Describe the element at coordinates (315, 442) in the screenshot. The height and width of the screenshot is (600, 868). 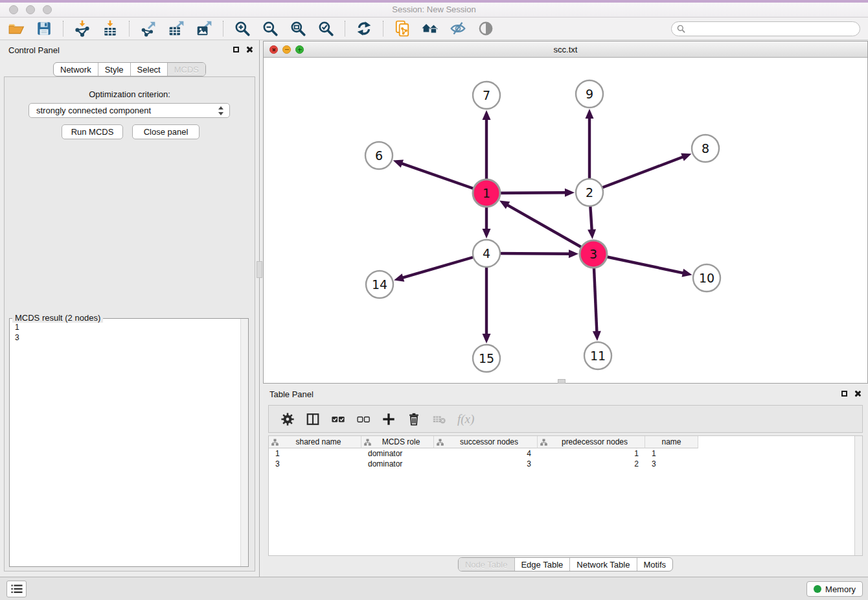
I see `column-header-shared-name: shared name` at that location.